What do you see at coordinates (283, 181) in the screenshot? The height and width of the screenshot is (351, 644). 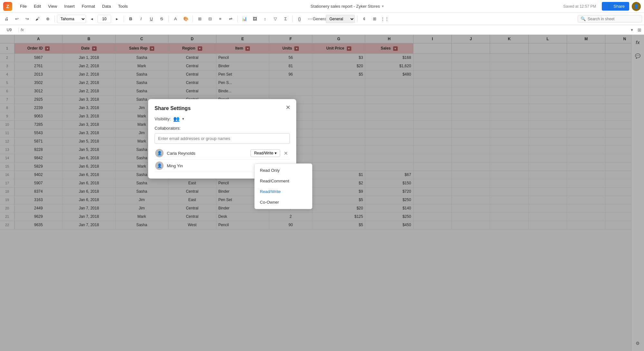 I see `permission-read-comment: Read/Comment` at bounding box center [283, 181].